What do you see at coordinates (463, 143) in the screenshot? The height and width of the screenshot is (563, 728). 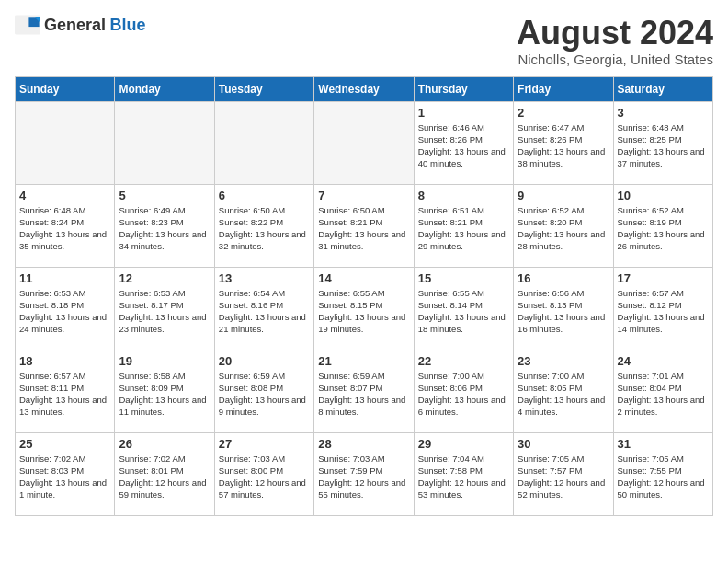 I see `calendar-cell: 1Sunrise: 6:46 AMSunset: 8:26 PMDaylight…` at bounding box center [463, 143].